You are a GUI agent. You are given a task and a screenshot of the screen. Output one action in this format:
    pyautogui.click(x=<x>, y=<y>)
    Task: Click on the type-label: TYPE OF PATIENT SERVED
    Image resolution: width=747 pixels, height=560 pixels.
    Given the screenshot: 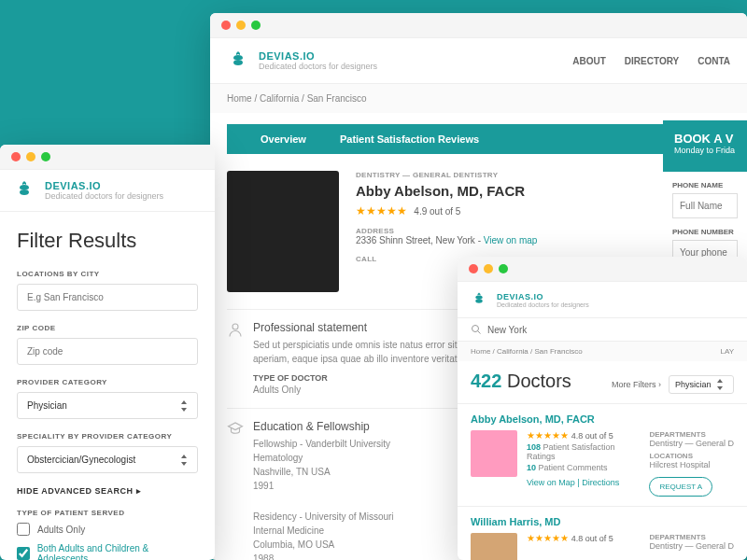 What is the action you would take?
    pyautogui.click(x=107, y=513)
    